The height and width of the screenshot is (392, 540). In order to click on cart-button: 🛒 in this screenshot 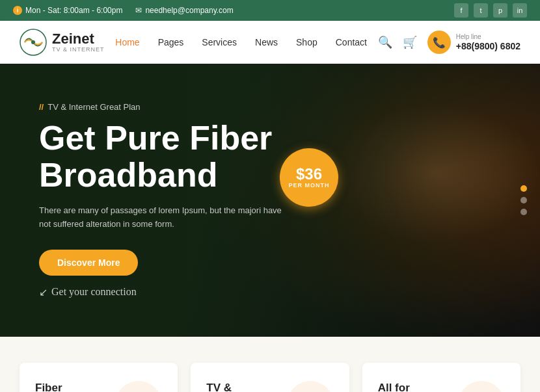, I will do `click(410, 42)`.